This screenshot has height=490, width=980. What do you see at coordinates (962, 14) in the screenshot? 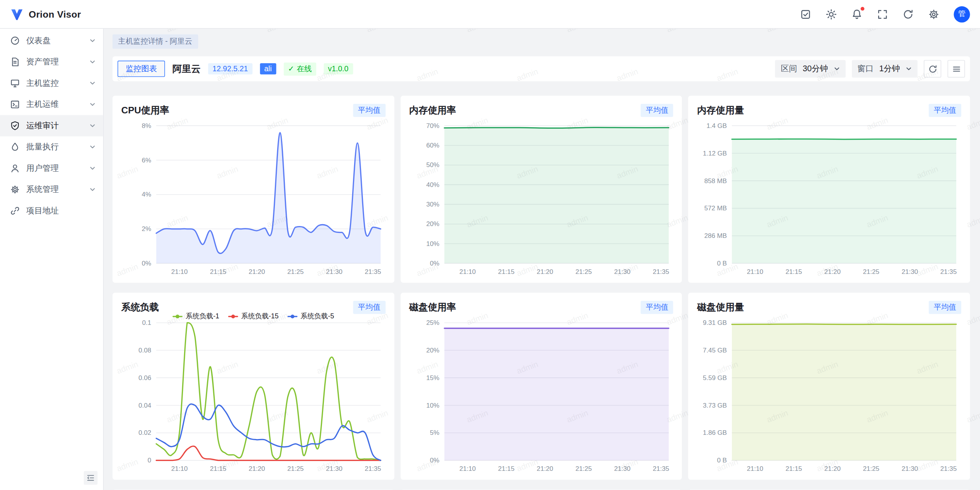
I see `user-avatar: 管` at bounding box center [962, 14].